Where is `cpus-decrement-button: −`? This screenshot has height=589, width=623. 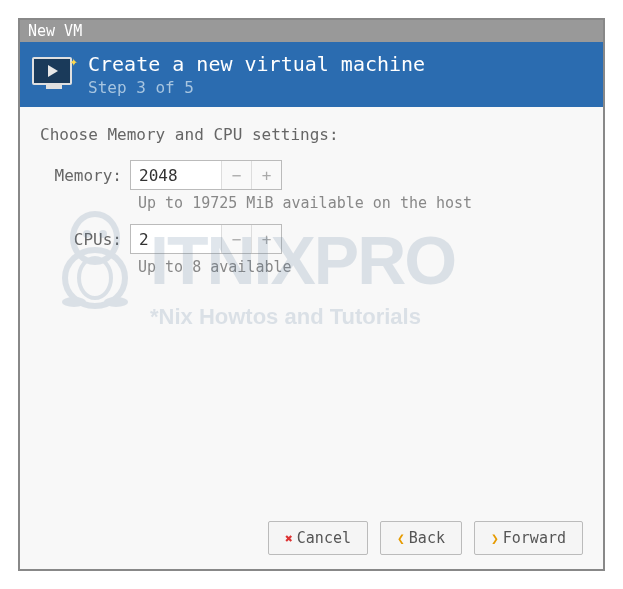 cpus-decrement-button: − is located at coordinates (236, 239).